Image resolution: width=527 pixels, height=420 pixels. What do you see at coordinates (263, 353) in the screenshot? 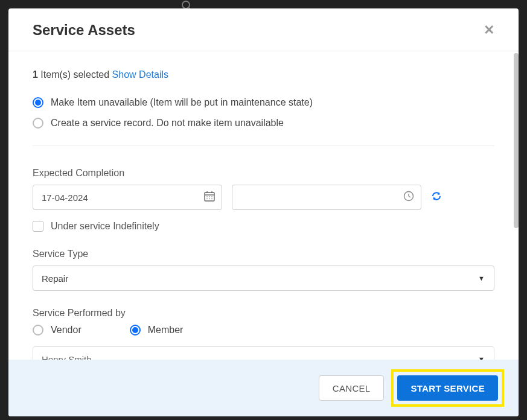
I see `member-select-wrap: Henry Smith ▼` at bounding box center [263, 353].